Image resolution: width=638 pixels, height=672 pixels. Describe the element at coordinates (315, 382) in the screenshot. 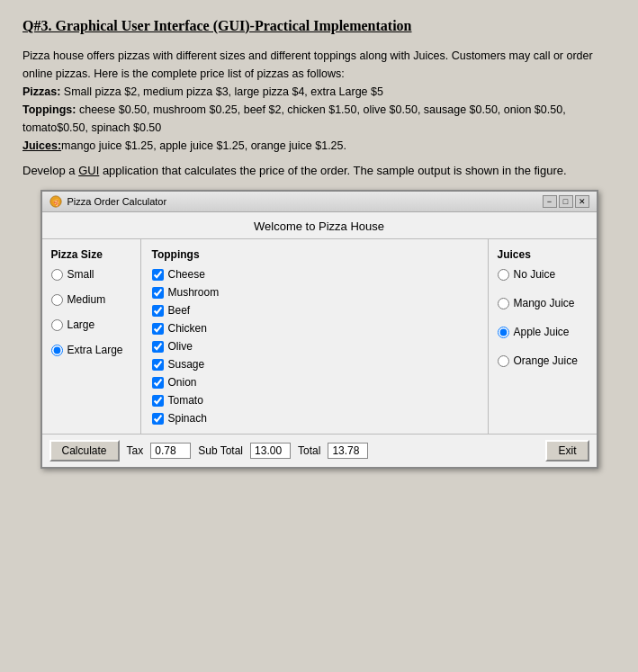

I see `topping-onion: Onion` at that location.